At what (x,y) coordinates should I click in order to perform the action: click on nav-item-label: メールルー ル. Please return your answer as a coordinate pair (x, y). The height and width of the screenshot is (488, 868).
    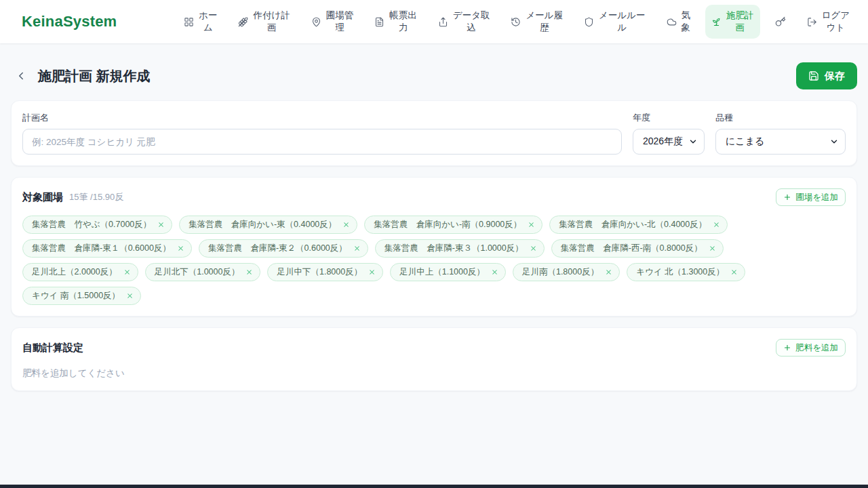
    Looking at the image, I should click on (622, 22).